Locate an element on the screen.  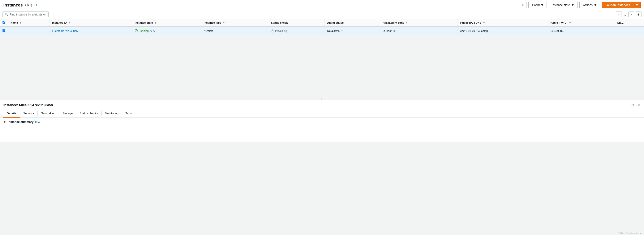
row-instance-state: ✓ Running ⊕ ⊖ is located at coordinates (167, 31).